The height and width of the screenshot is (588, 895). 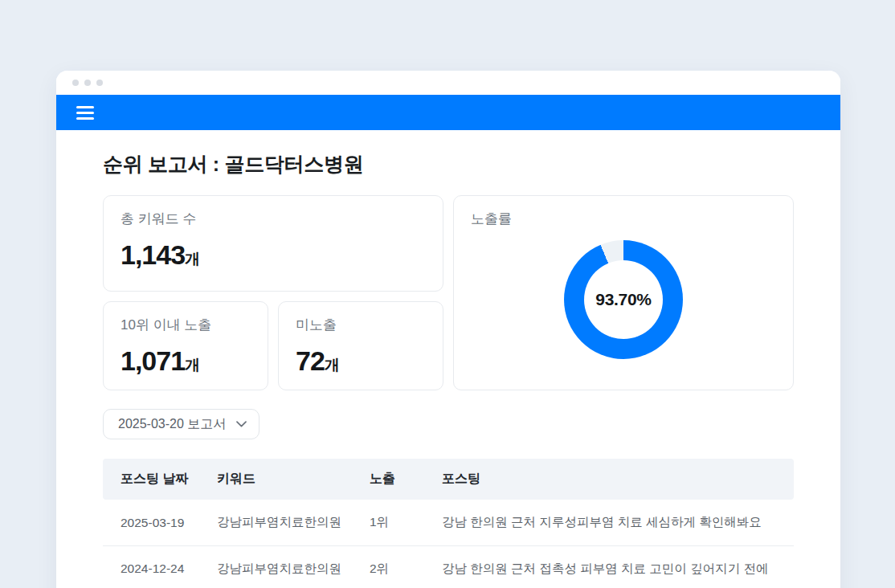 I want to click on top10-exposure-value: 1,071개, so click(x=186, y=361).